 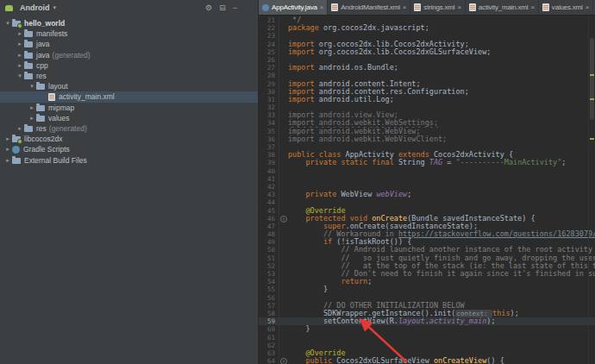 I want to click on code-line-41: 41, so click(x=427, y=179).